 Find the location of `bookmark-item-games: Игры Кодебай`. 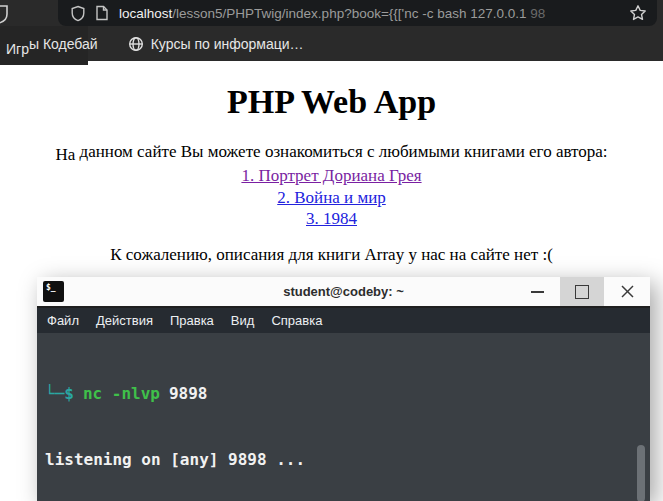

bookmark-item-games: Игры Кодебай is located at coordinates (52, 44).